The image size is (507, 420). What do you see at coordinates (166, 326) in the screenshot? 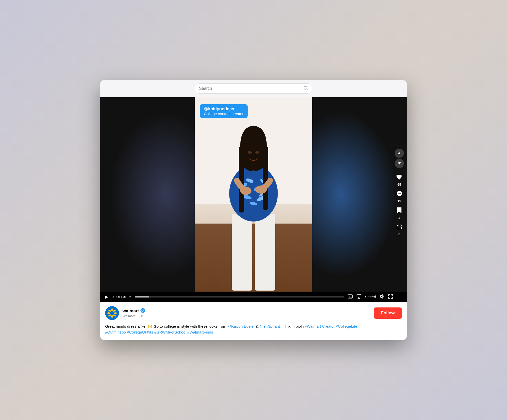
I see `caption-text-start: Great minds dress alike. 🙌 Go to college…` at bounding box center [166, 326].